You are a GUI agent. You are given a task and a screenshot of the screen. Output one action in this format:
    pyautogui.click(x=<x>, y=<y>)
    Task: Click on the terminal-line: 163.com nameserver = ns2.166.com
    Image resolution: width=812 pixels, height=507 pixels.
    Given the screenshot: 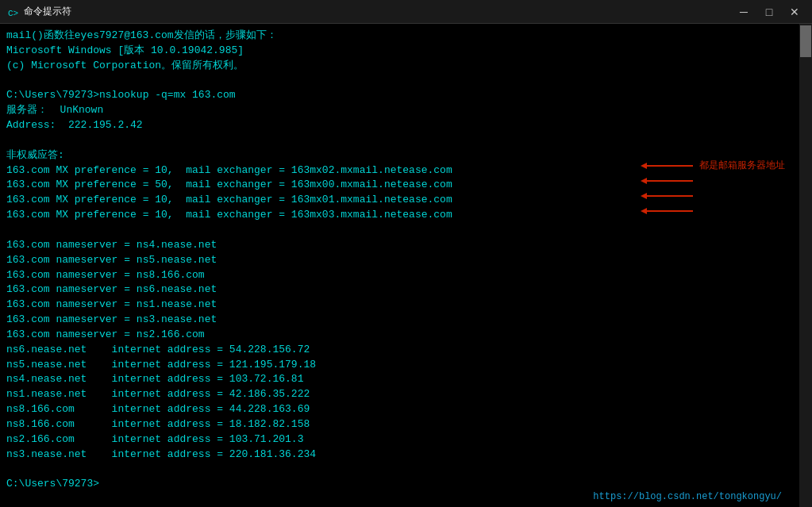 What is the action you would take?
    pyautogui.click(x=400, y=335)
    